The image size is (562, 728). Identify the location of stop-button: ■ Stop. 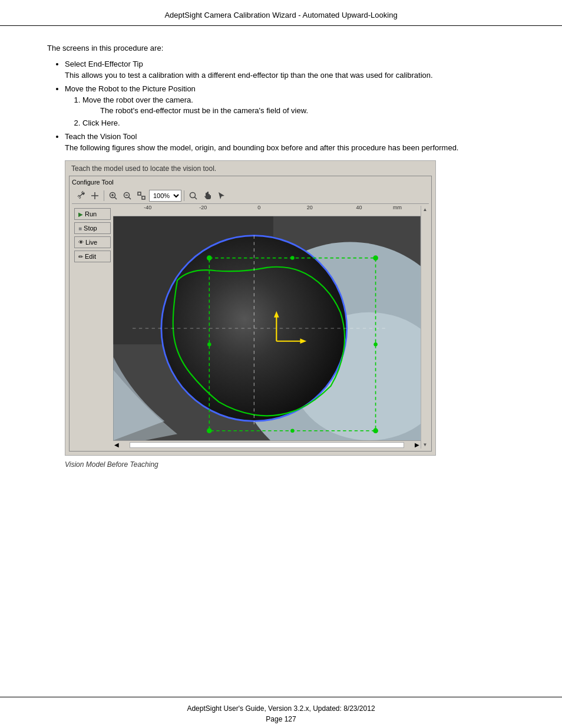
(92, 228).